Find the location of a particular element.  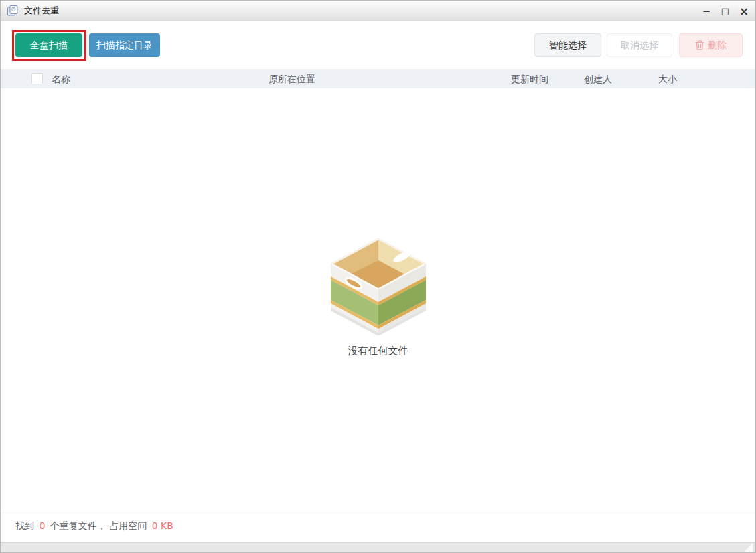

cancel-select-button: 取消选择 is located at coordinates (639, 46).